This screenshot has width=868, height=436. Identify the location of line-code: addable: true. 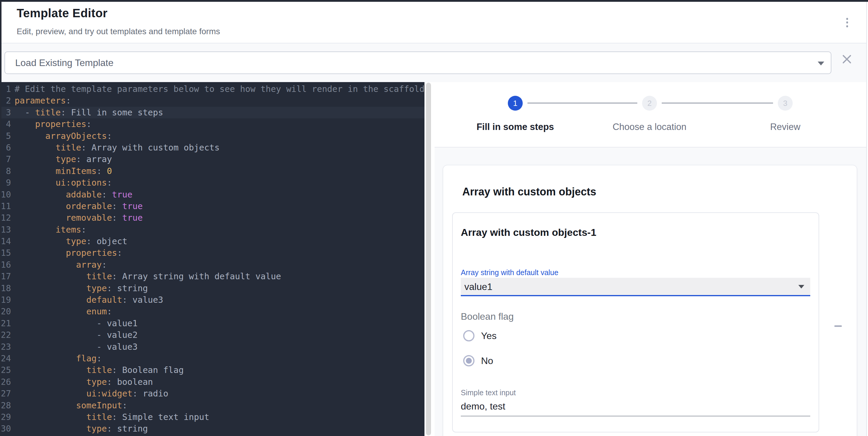
(72, 195).